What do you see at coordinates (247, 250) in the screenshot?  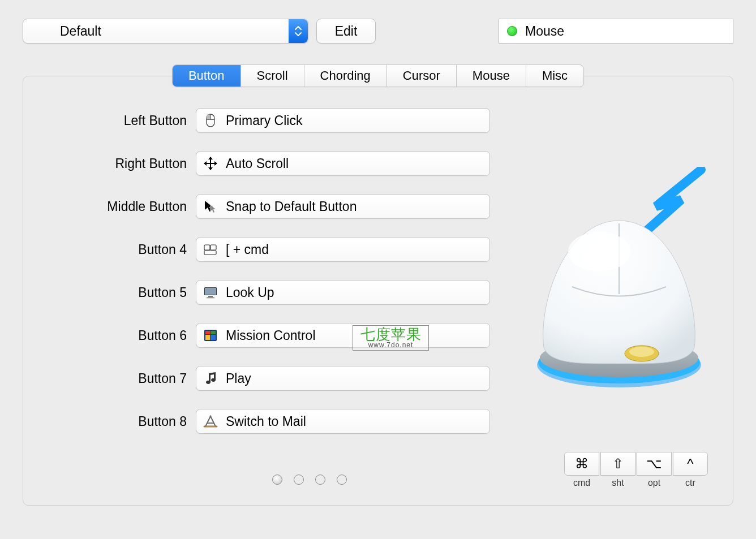 I see `button-action-value: [ + cmd` at bounding box center [247, 250].